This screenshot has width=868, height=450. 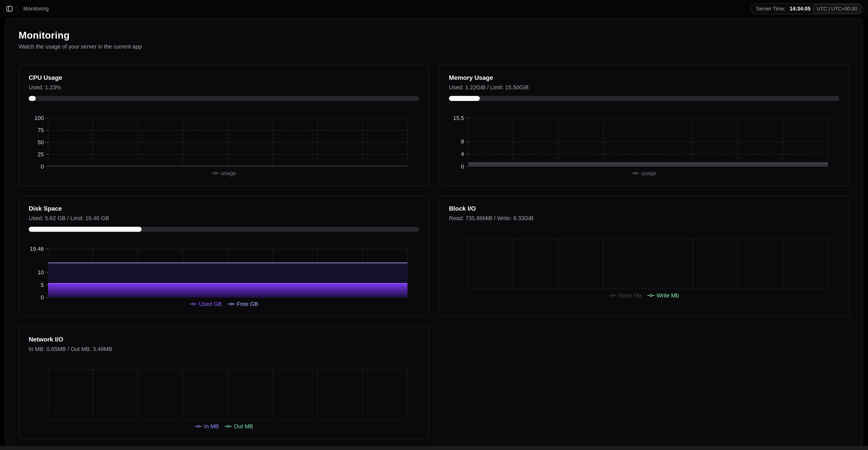 I want to click on server-time-label: Server Time:, so click(x=771, y=9).